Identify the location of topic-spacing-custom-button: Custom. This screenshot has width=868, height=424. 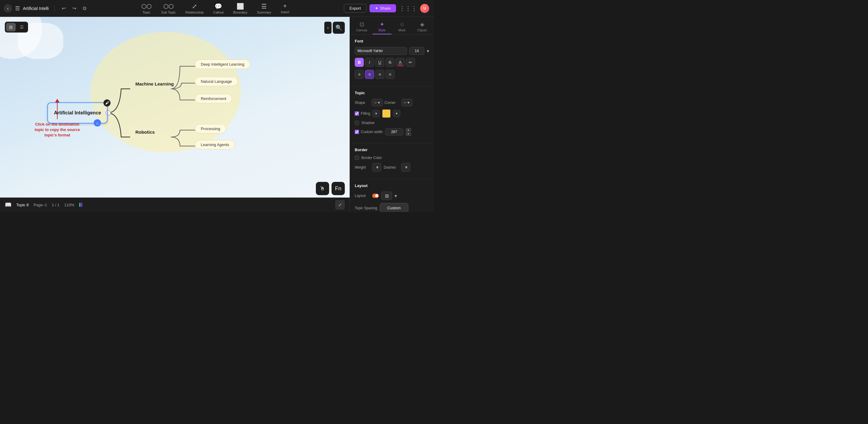
(394, 207).